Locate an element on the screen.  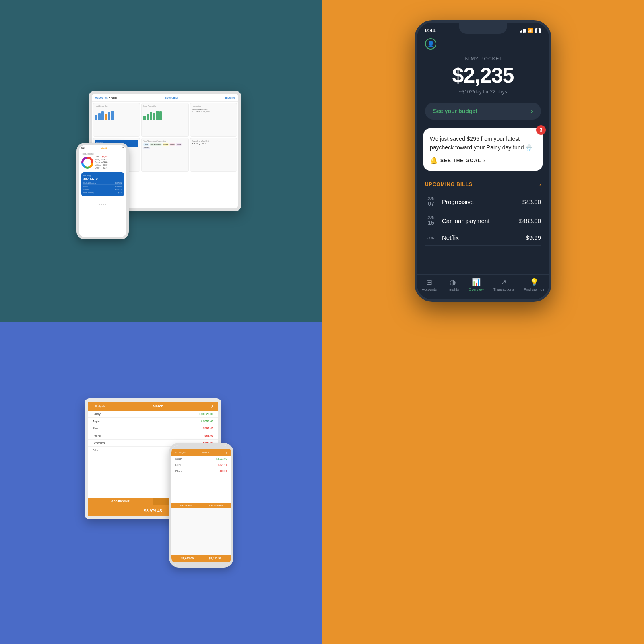
bell-icon: 🔔 is located at coordinates (434, 160).